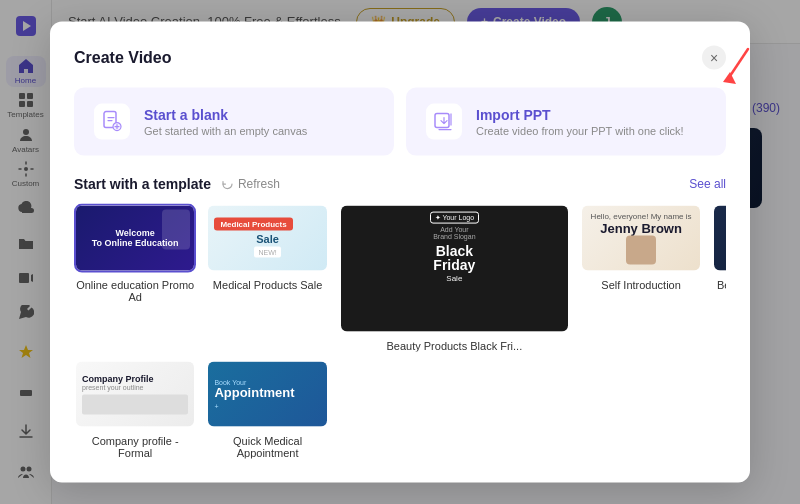  What do you see at coordinates (454, 278) in the screenshot?
I see `template-card-blackfriday: ✦ Your Logo Add YourBrand Slogan BlackFr…` at bounding box center [454, 278].